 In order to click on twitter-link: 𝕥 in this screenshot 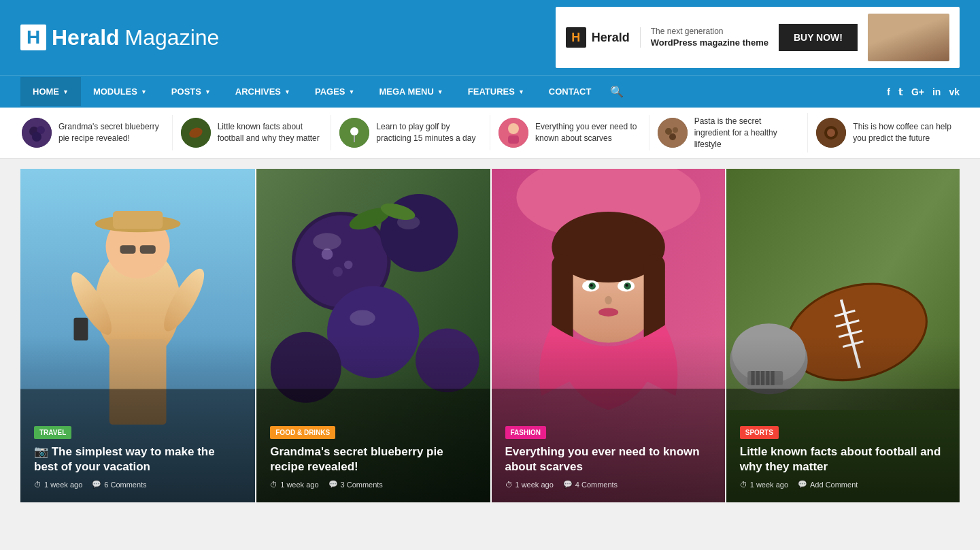, I will do `click(900, 92)`.